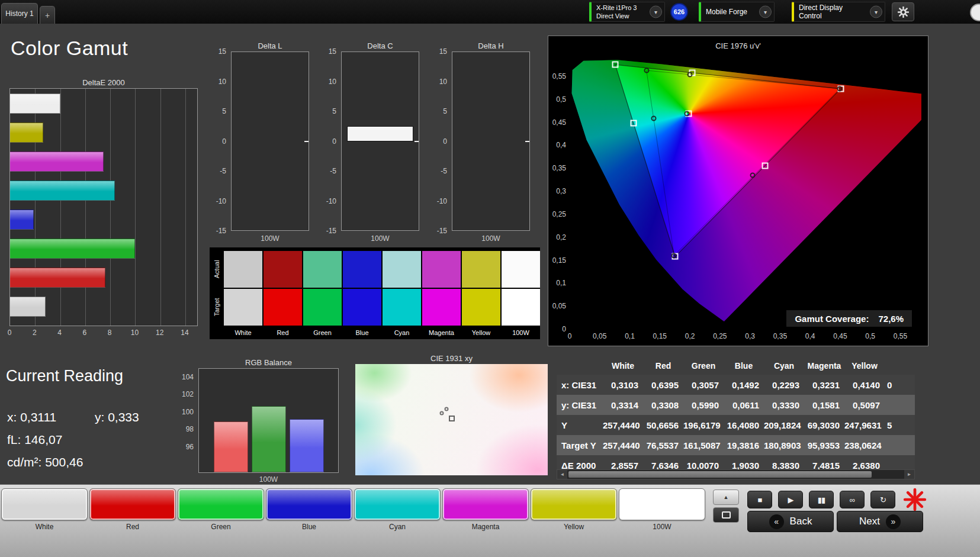 The image size is (980, 557). I want to click on pattern-swatch-white, so click(44, 504).